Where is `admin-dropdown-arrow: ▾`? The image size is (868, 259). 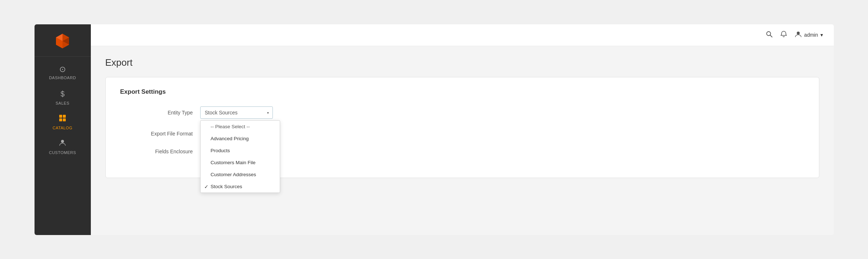
admin-dropdown-arrow: ▾ is located at coordinates (822, 35).